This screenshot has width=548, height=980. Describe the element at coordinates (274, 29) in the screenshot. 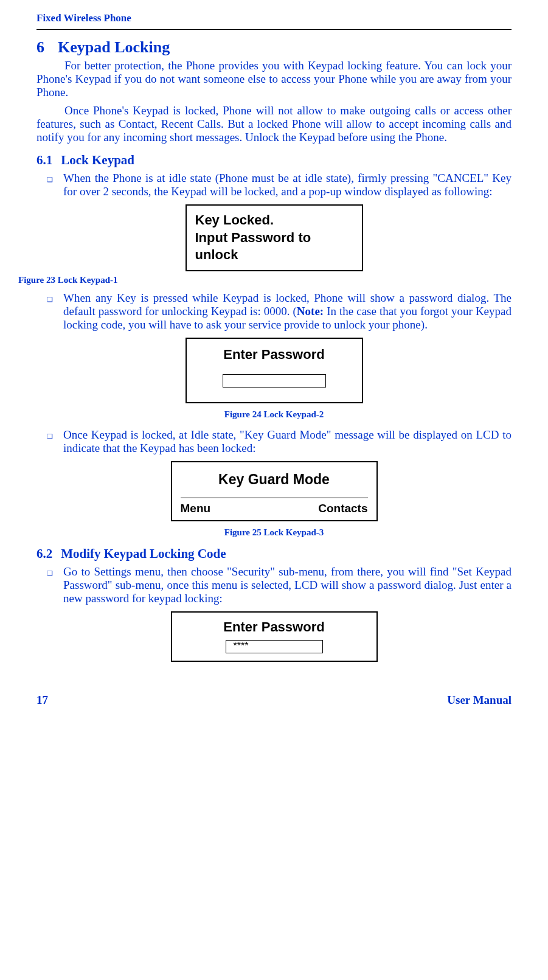

I see `header-rule` at that location.